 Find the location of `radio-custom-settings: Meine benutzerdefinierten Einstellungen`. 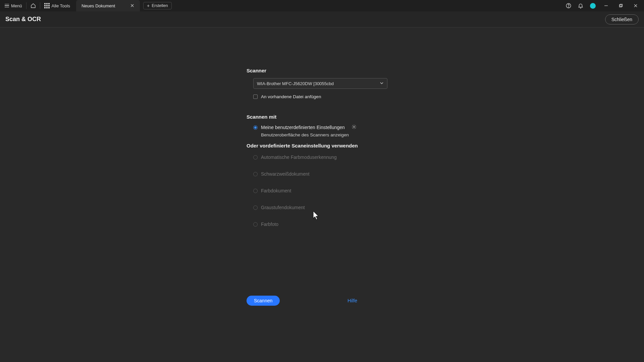

radio-custom-settings: Meine benutzerdefinierten Einstellungen is located at coordinates (320, 127).